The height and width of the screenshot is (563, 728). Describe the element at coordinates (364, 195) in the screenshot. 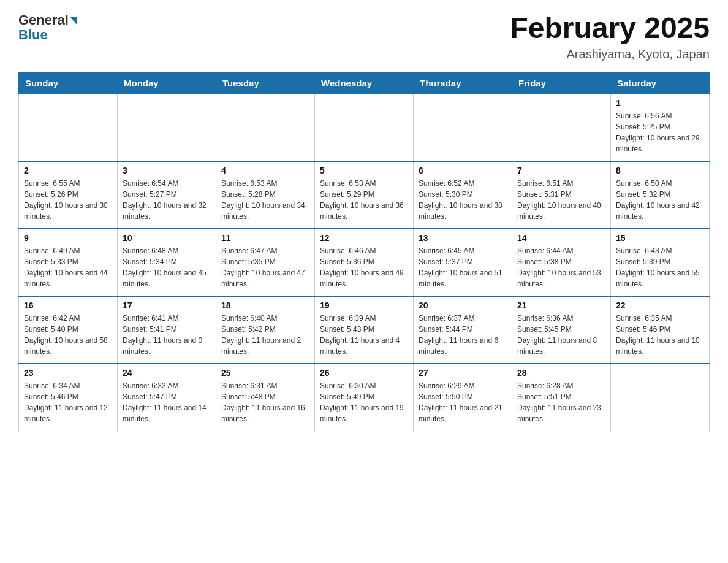

I see `calendar-cell: 5Sunrise: 6:53 AMSunset: 5:29 PMDaylight…` at that location.